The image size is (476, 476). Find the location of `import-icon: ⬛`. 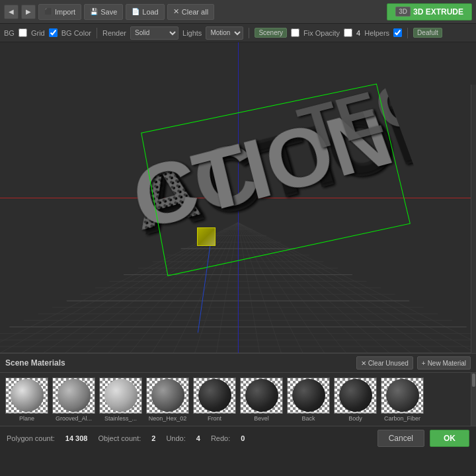

import-icon: ⬛ is located at coordinates (48, 12).